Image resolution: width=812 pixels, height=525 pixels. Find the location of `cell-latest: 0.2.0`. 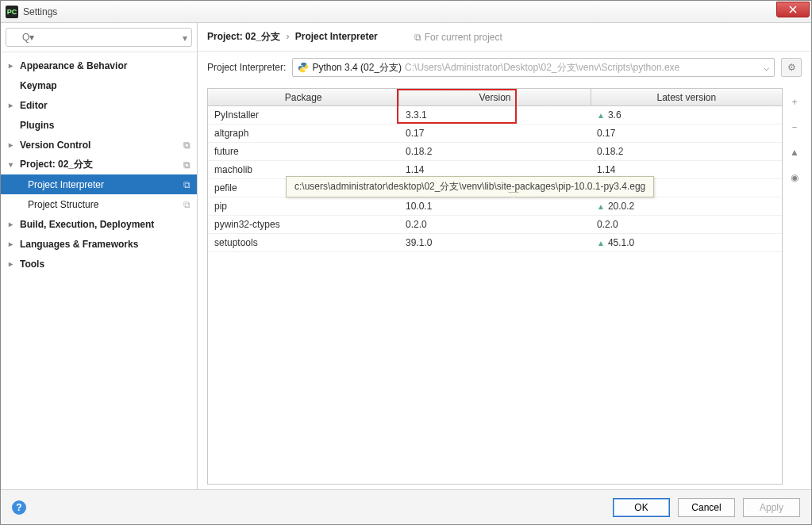

cell-latest: 0.2.0 is located at coordinates (686, 224).